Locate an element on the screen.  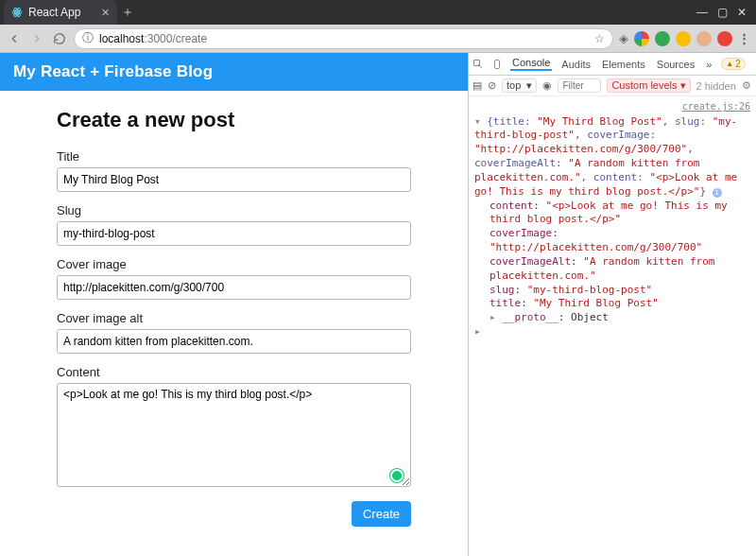
console-settings-icon: ⚙ is located at coordinates (747, 85).